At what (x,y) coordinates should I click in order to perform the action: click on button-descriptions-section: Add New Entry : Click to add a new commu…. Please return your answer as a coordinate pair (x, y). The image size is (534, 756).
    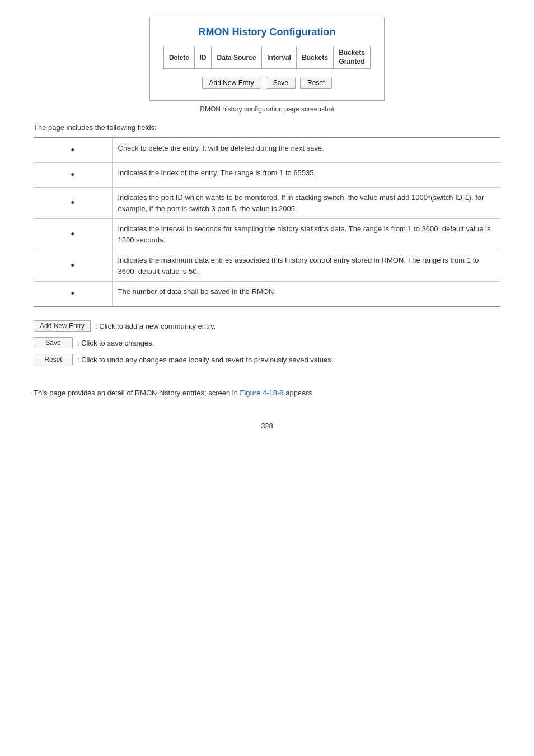
    Looking at the image, I should click on (267, 343).